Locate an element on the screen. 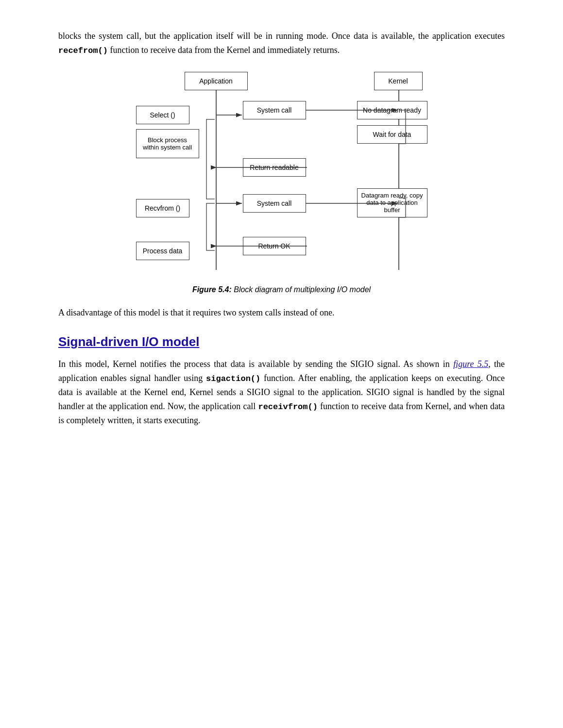 This screenshot has width=563, height=728. intro-code1: recefrom() is located at coordinates (83, 50).